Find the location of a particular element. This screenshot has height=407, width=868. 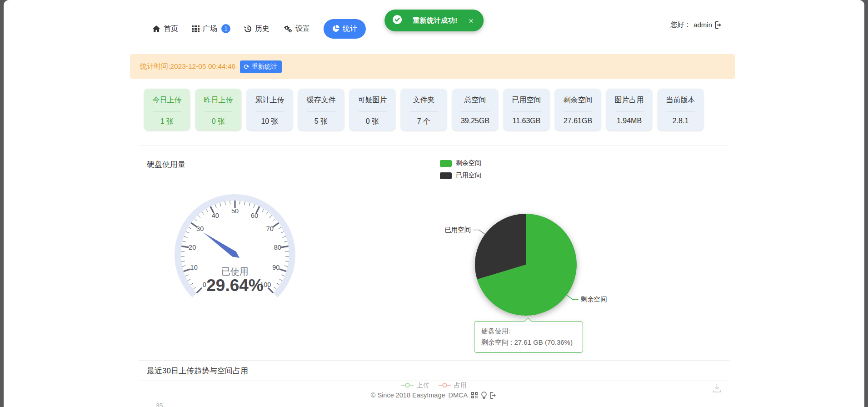

stat-card-label: 图片占用 is located at coordinates (629, 100).